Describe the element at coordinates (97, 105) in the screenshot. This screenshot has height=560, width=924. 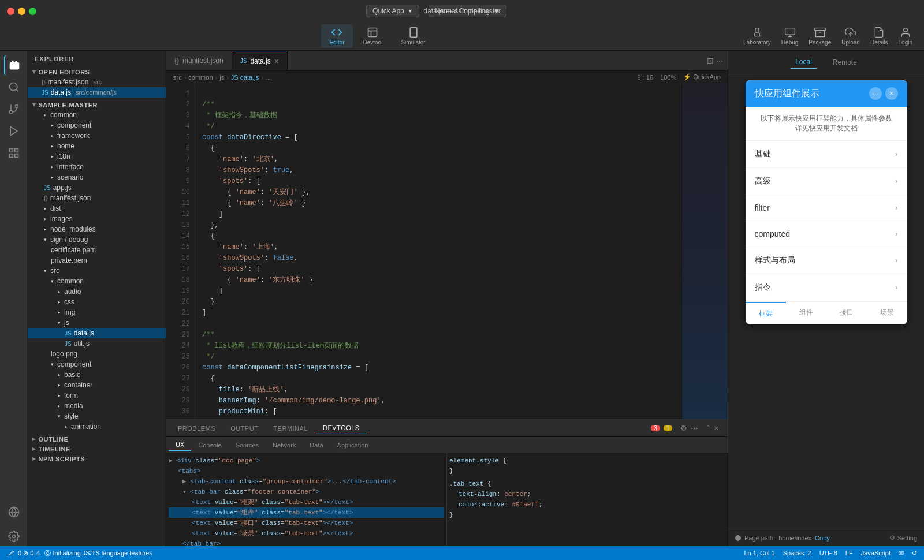
I see `sample-master-section: ▾ SAMPLE-MASTER` at that location.